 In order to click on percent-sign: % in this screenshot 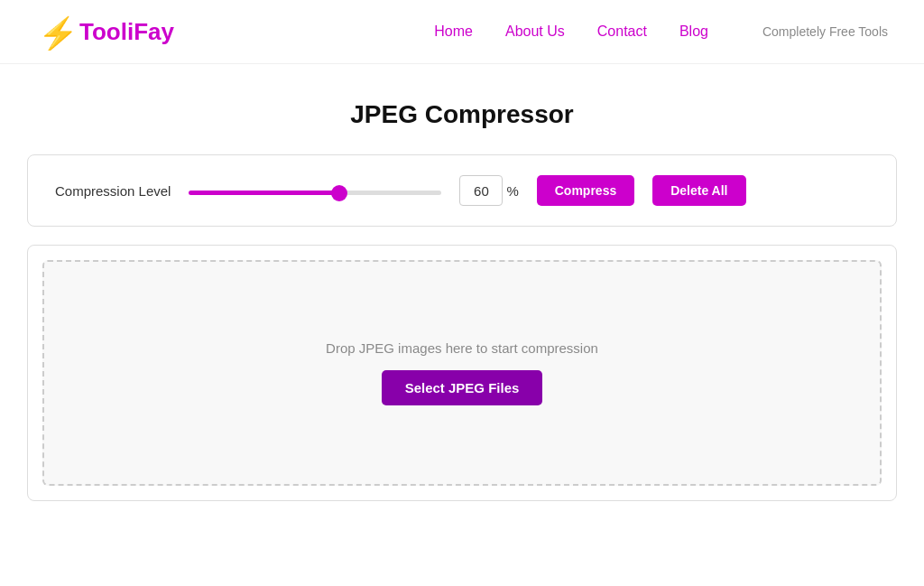, I will do `click(513, 191)`.